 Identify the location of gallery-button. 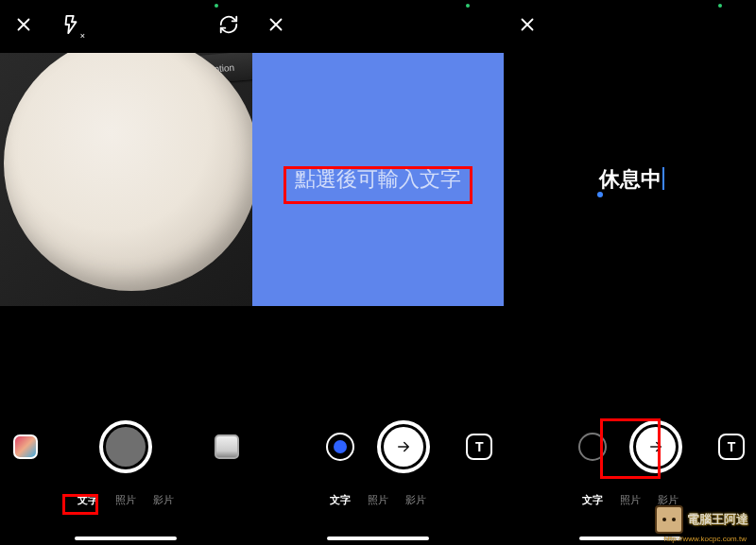
(26, 447).